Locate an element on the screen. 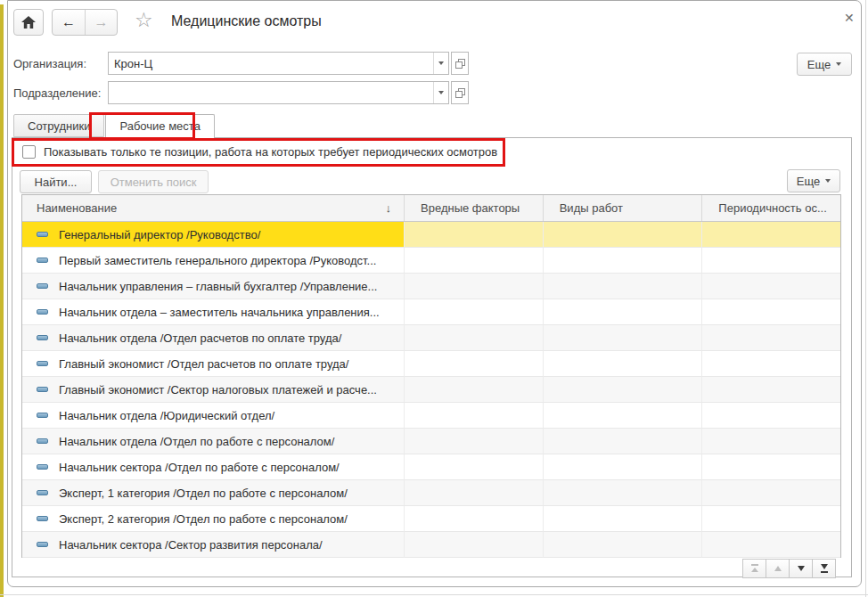 Image resolution: width=868 pixels, height=597 pixels. row-name: Начальник отдела /Отдел по работе с перс… is located at coordinates (196, 442).